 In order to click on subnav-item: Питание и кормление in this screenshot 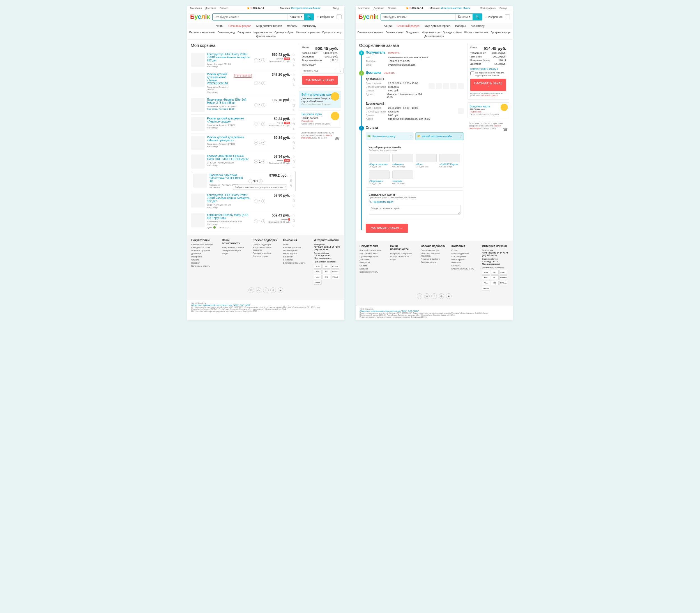, I will do `click(370, 32)`.